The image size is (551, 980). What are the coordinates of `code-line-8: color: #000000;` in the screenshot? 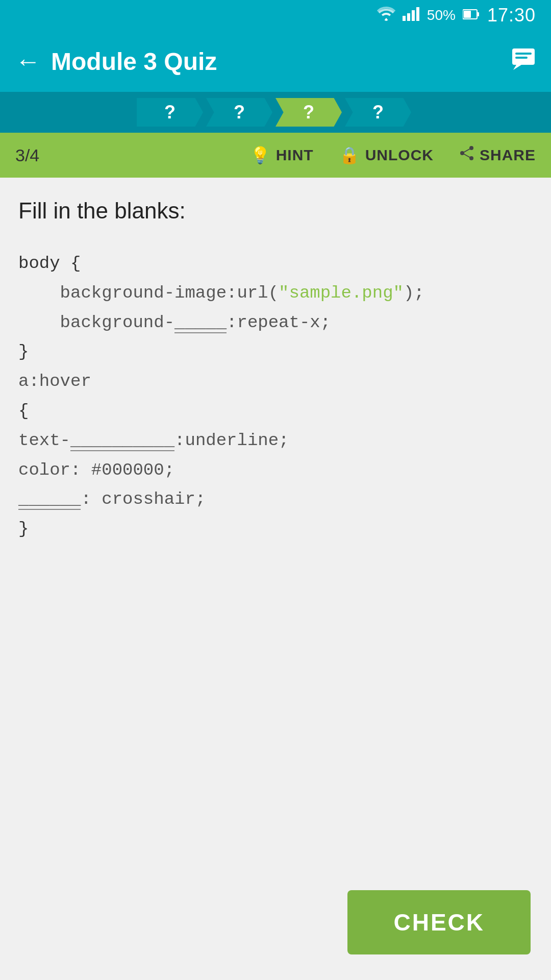 It's located at (276, 471).